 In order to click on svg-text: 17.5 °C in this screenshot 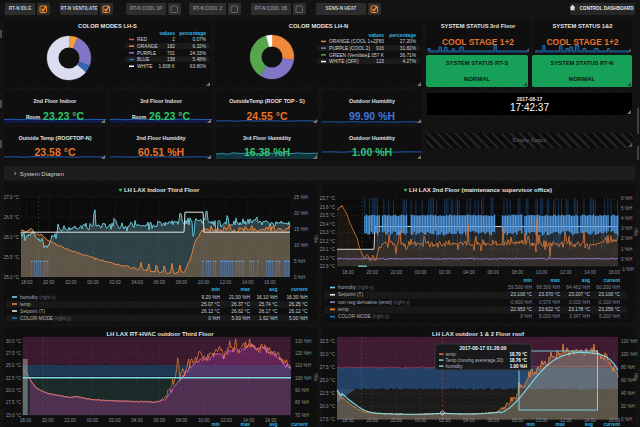, I will do `click(14, 402)`.